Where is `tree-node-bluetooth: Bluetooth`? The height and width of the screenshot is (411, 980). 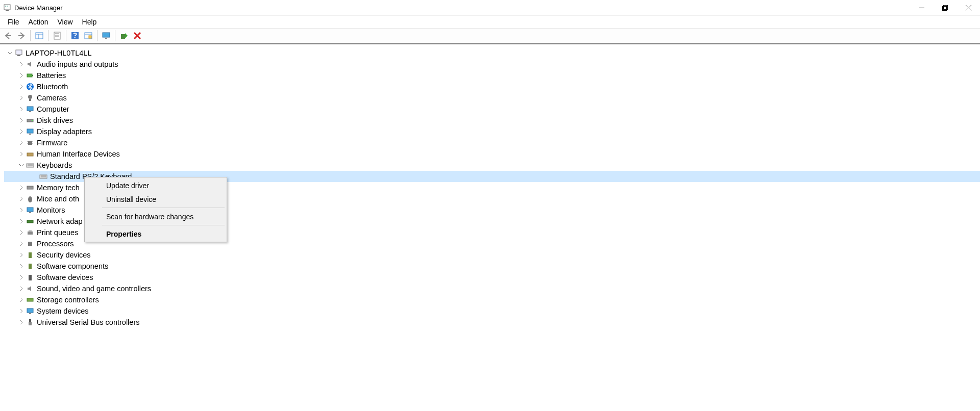 tree-node-bluetooth: Bluetooth is located at coordinates (492, 87).